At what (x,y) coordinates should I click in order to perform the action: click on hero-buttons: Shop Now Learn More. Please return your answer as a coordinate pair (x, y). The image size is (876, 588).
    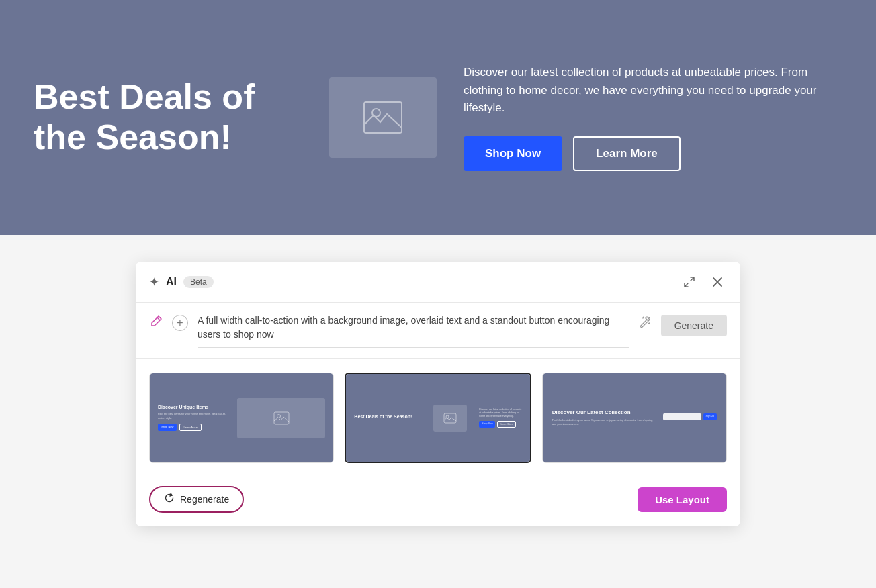
    Looking at the image, I should click on (653, 154).